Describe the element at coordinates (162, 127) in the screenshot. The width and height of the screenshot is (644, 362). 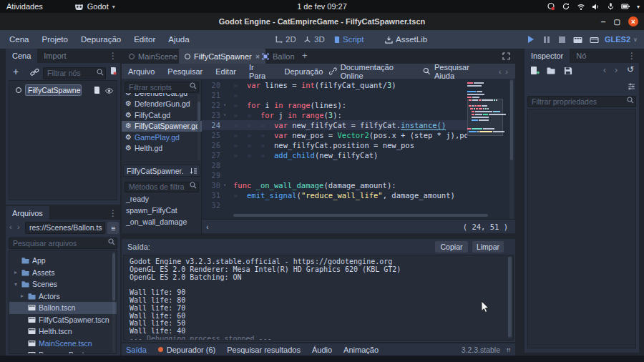
I see `script-list-item: ⚙FilfyCatSpawner.gd` at that location.